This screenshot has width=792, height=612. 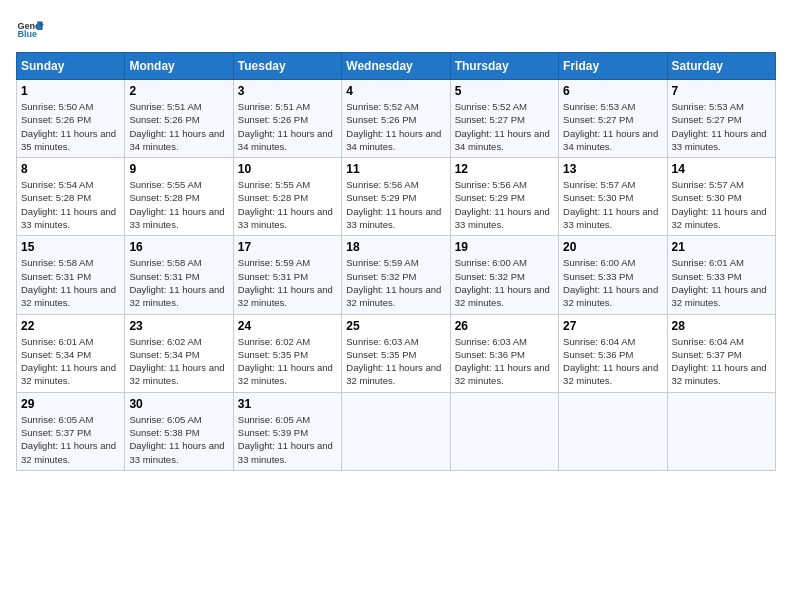 I want to click on day-number: 5, so click(x=504, y=91).